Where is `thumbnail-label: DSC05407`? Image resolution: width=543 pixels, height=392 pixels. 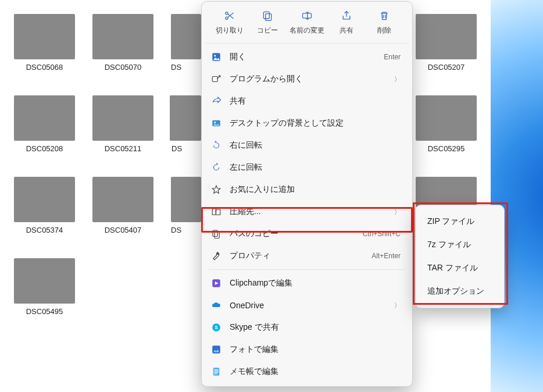 thumbnail-label: DSC05407 is located at coordinates (123, 230).